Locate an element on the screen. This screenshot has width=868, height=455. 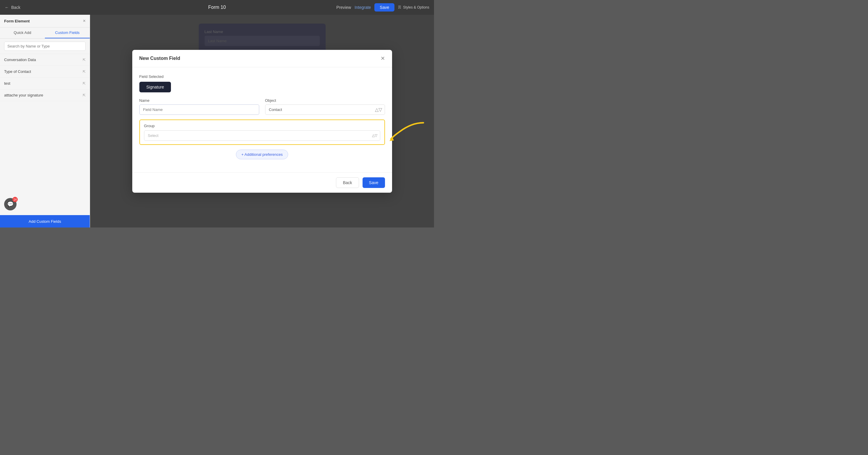
modal-footer: Back Save is located at coordinates (262, 183).